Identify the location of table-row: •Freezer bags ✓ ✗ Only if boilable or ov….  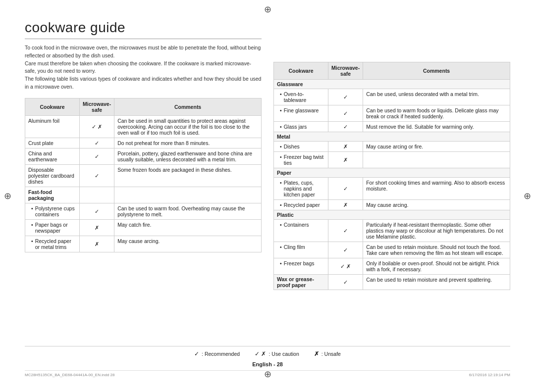
(392, 266).